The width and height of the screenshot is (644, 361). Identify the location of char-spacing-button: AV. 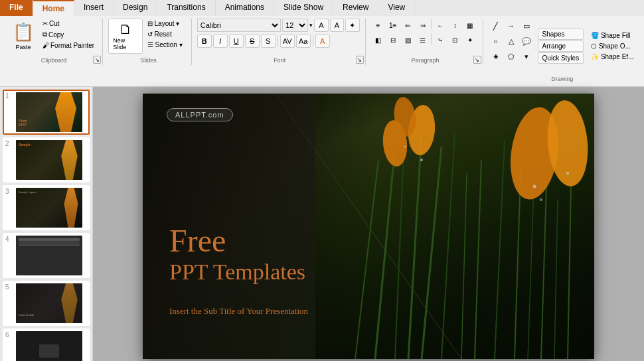
(287, 41).